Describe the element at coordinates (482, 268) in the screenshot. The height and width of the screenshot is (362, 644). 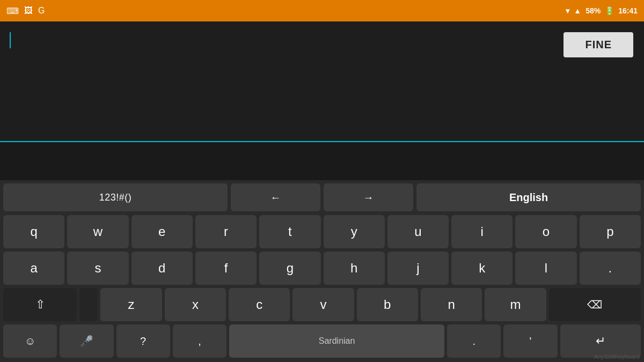
I see `key-k: k` at that location.